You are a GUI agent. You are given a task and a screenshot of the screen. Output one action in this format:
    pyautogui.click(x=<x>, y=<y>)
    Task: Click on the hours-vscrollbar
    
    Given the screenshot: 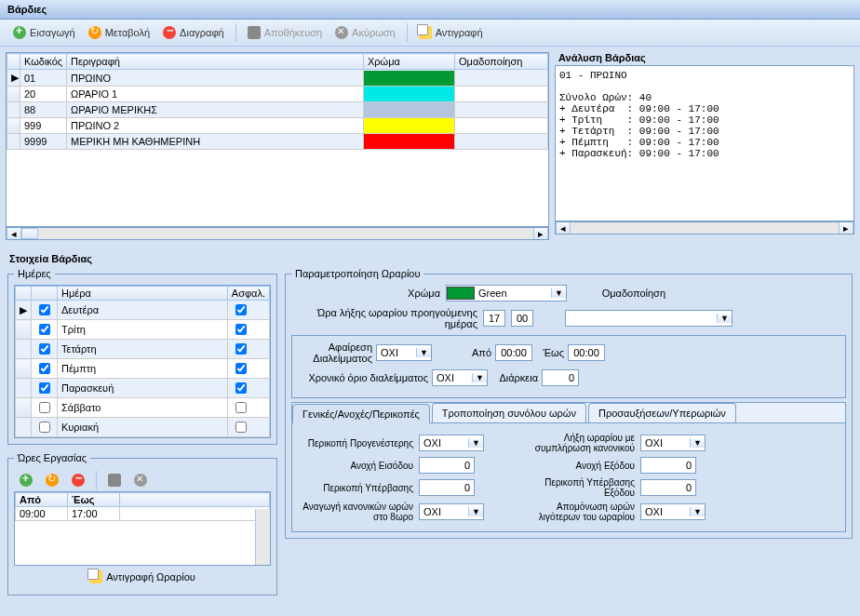 What is the action you would take?
    pyautogui.click(x=262, y=537)
    